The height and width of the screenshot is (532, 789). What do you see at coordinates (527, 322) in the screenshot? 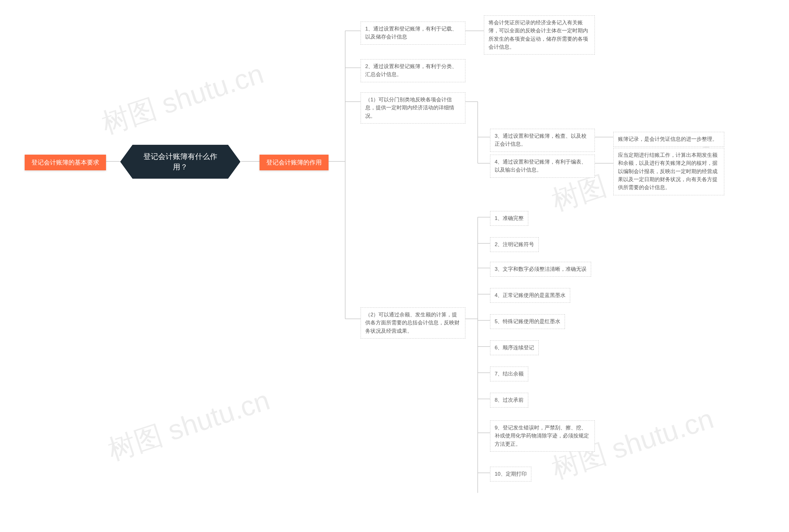
I see `node-b5: 5、特殊记账使用的是红墨水` at bounding box center [527, 322].